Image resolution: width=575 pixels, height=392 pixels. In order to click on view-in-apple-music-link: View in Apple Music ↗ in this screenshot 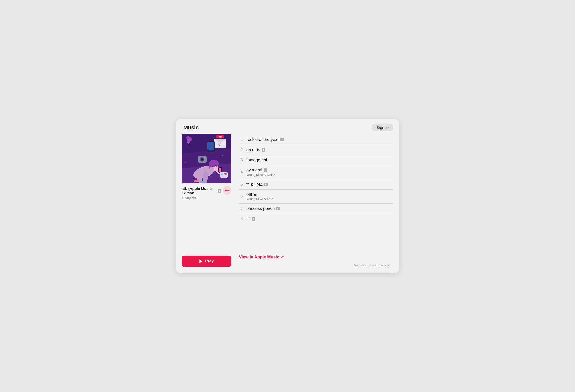, I will do `click(316, 257)`.